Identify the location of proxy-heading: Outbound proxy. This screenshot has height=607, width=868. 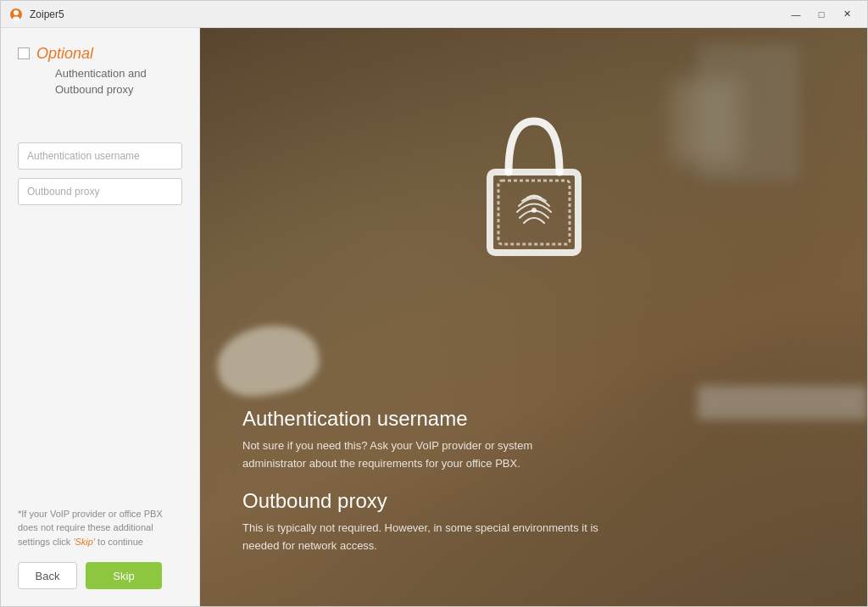
(534, 501).